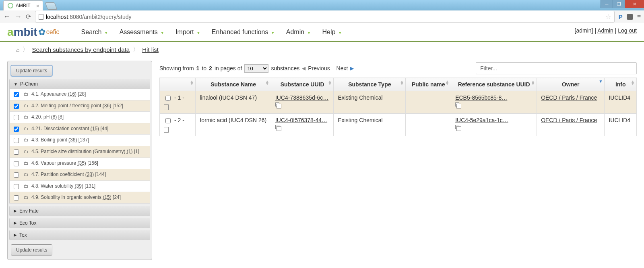 Image resolution: width=644 pixels, height=268 pixels. Describe the element at coordinates (494, 84) in the screenshot. I see `column-header: Reference substance UUID▲▼` at that location.